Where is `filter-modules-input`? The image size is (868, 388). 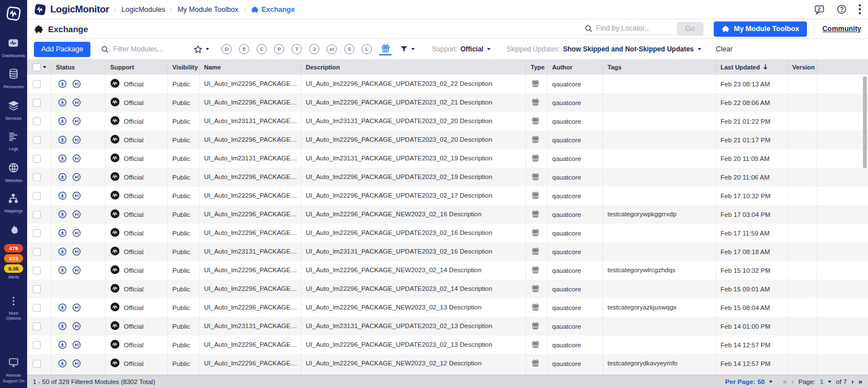 filter-modules-input is located at coordinates (146, 49).